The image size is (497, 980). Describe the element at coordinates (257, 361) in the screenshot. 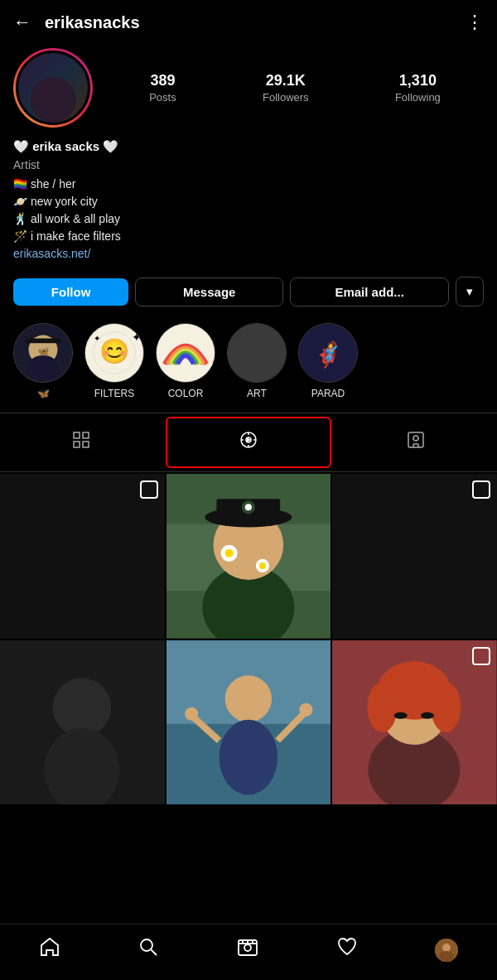

I see `highlight-art: ART` at that location.